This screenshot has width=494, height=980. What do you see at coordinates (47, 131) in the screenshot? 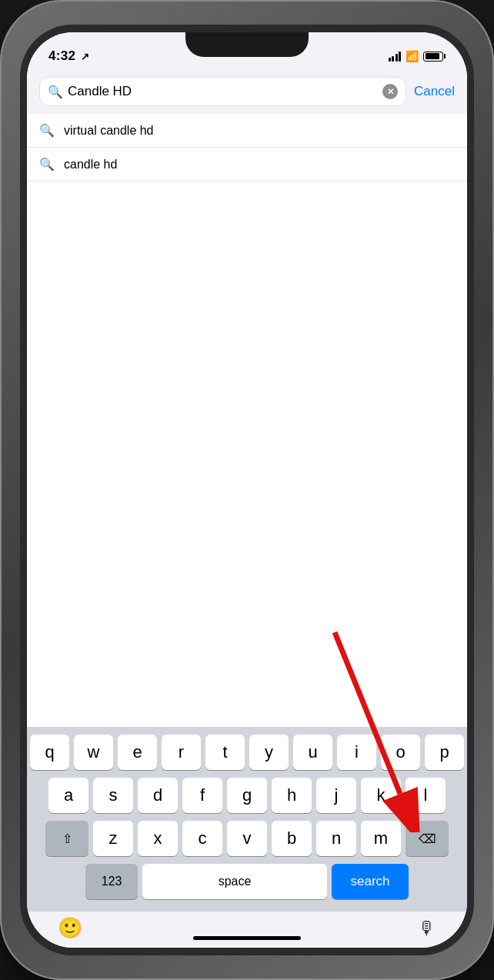
I see `suggestion-search-icon-1: 🔍` at bounding box center [47, 131].